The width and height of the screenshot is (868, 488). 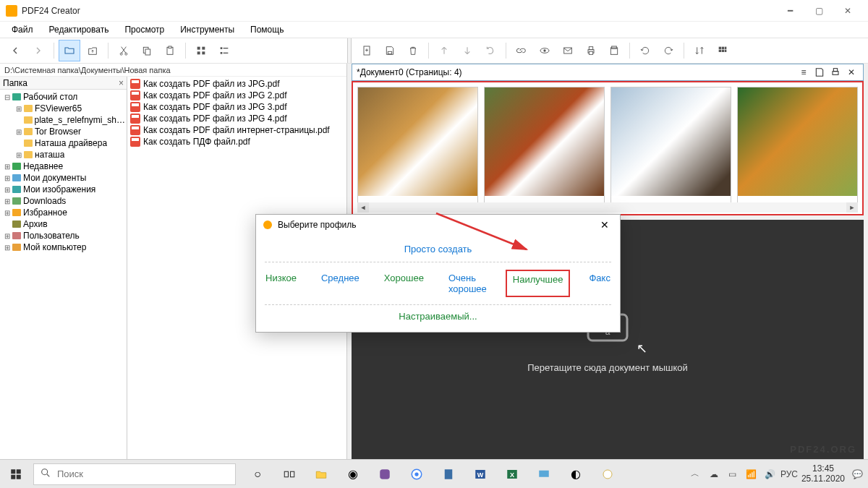 I want to click on tree-close-icon: ×, so click(x=122, y=83).